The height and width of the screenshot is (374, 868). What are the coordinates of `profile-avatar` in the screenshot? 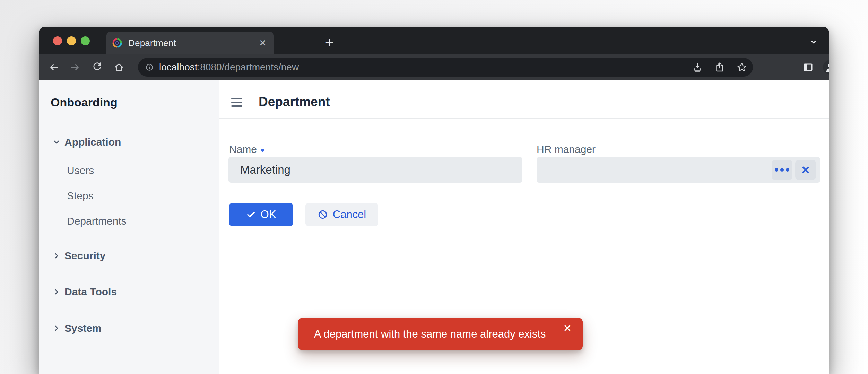 It's located at (826, 67).